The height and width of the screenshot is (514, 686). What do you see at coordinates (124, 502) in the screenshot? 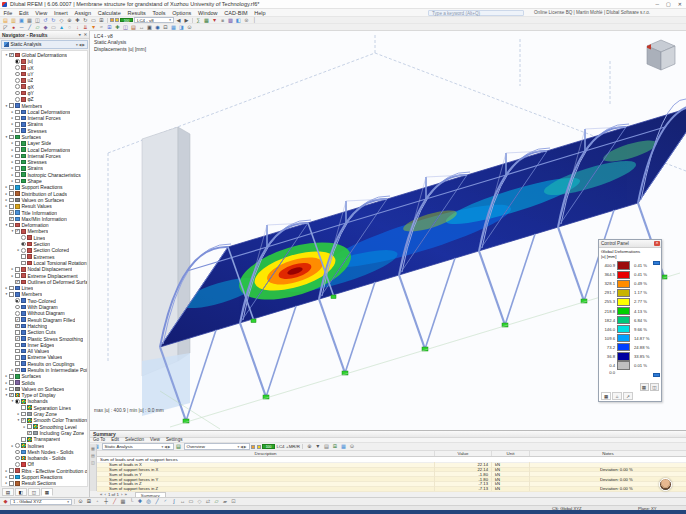
I see `grid-icon: ▦` at bounding box center [124, 502].